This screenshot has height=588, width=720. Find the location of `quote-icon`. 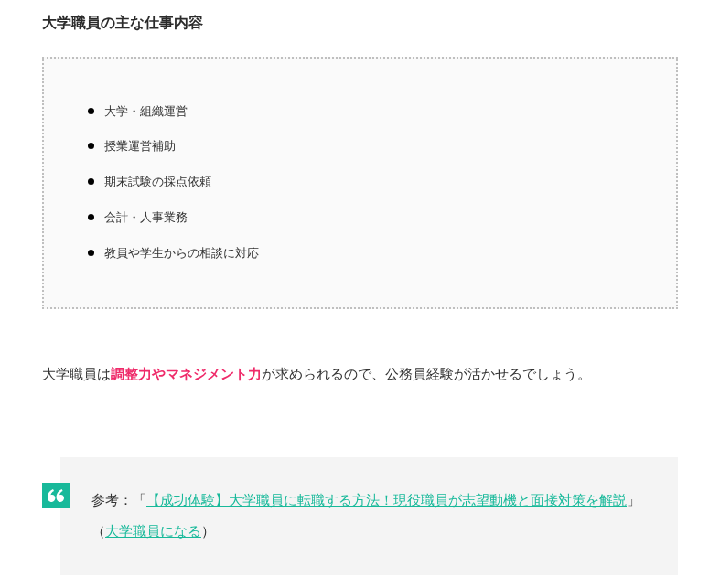

quote-icon is located at coordinates (56, 496).